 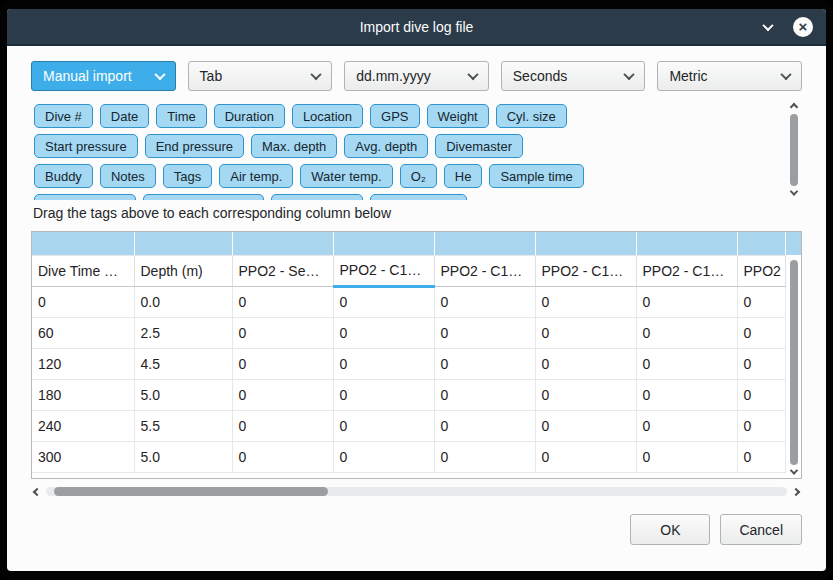 What do you see at coordinates (416, 492) in the screenshot?
I see `scrollbar-track` at bounding box center [416, 492].